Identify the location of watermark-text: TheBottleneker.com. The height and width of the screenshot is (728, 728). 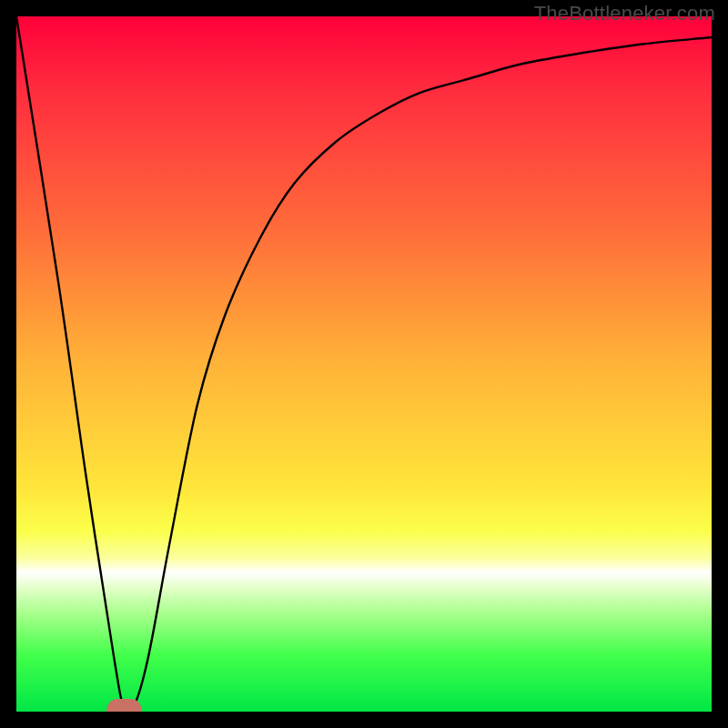
(624, 14).